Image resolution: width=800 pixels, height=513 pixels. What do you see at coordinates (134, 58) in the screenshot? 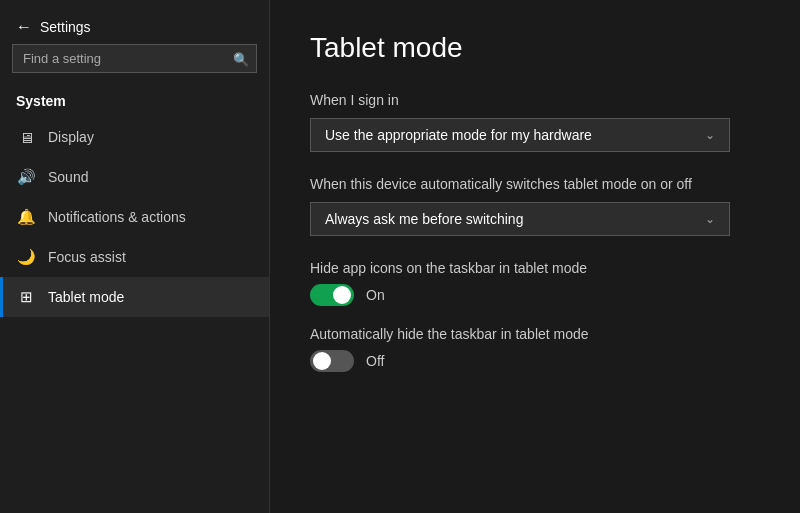
I see `search-container: 🔍` at bounding box center [134, 58].